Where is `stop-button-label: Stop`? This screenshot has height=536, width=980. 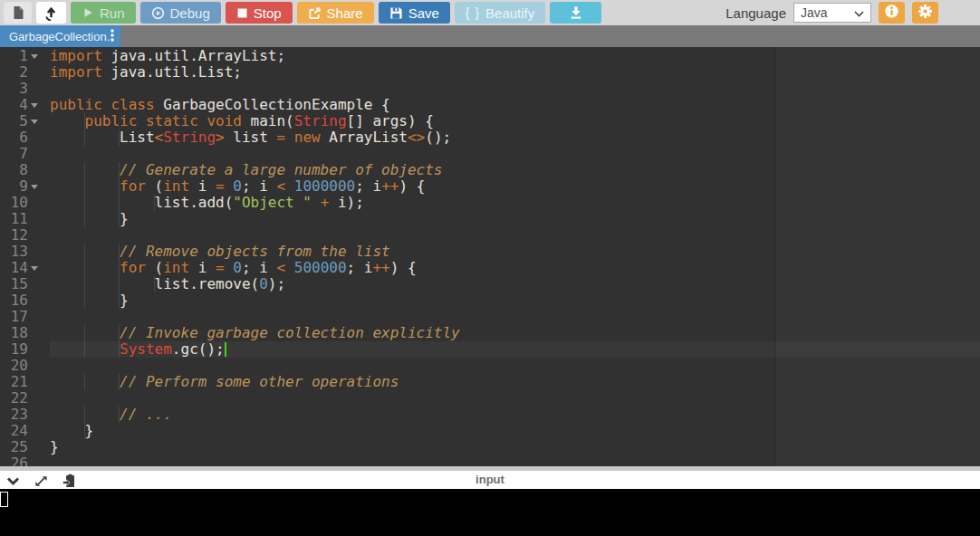
stop-button-label: Stop is located at coordinates (268, 13).